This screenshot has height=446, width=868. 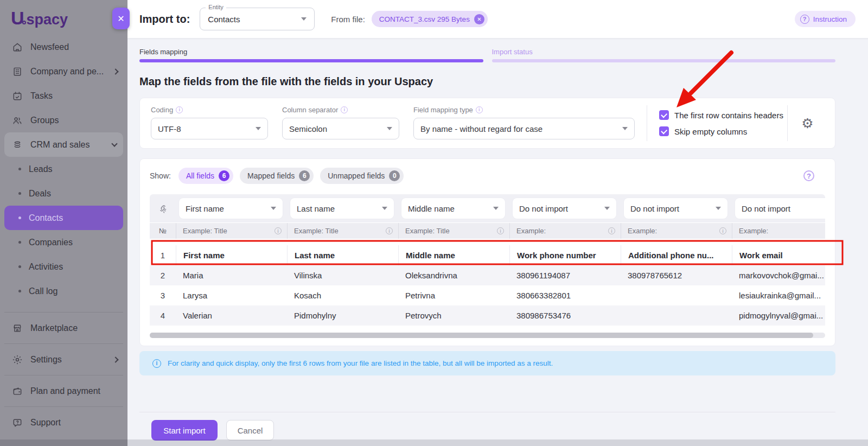 What do you see at coordinates (341, 129) in the screenshot?
I see `separator-select: Semicolon` at bounding box center [341, 129].